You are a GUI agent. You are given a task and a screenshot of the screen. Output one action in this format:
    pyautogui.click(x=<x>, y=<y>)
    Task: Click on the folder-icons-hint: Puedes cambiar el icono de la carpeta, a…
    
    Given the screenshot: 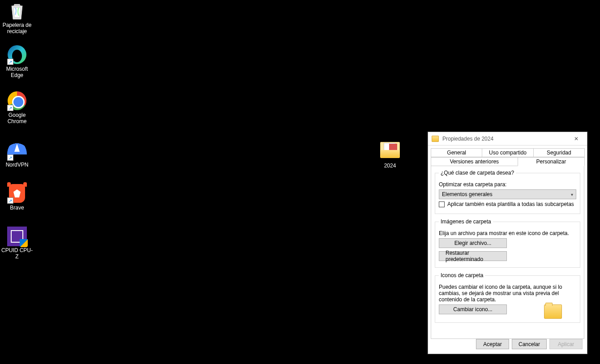 What is the action you would take?
    pyautogui.click(x=506, y=293)
    